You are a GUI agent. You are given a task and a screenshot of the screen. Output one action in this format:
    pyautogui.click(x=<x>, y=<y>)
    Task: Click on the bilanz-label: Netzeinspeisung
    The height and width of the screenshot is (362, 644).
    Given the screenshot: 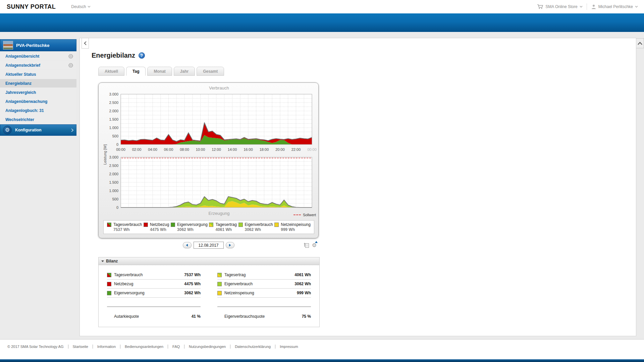 What is the action you would take?
    pyautogui.click(x=261, y=293)
    